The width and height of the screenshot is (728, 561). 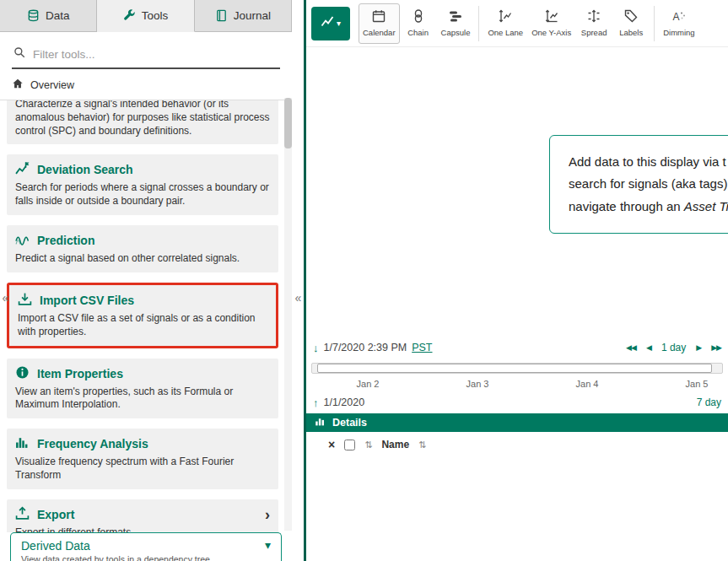 What do you see at coordinates (422, 348) in the screenshot?
I see `timezone-link: PST` at bounding box center [422, 348].